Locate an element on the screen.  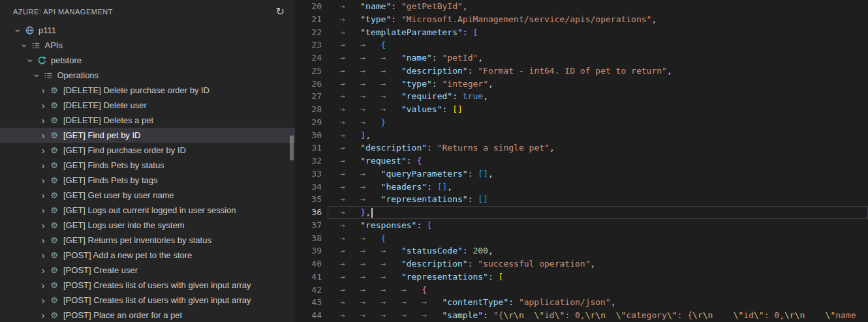
line-content: →→→"required": true, is located at coordinates (598, 96).